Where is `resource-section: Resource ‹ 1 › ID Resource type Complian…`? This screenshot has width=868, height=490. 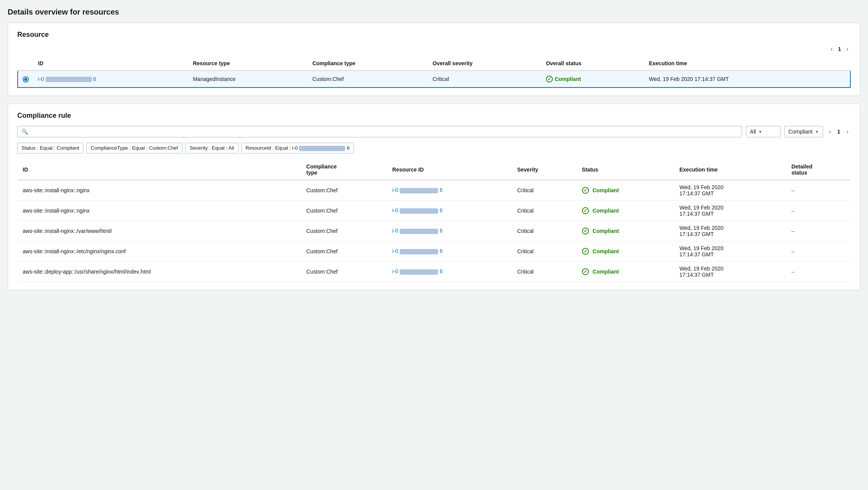
resource-section: Resource ‹ 1 › ID Resource type Complian… is located at coordinates (434, 59).